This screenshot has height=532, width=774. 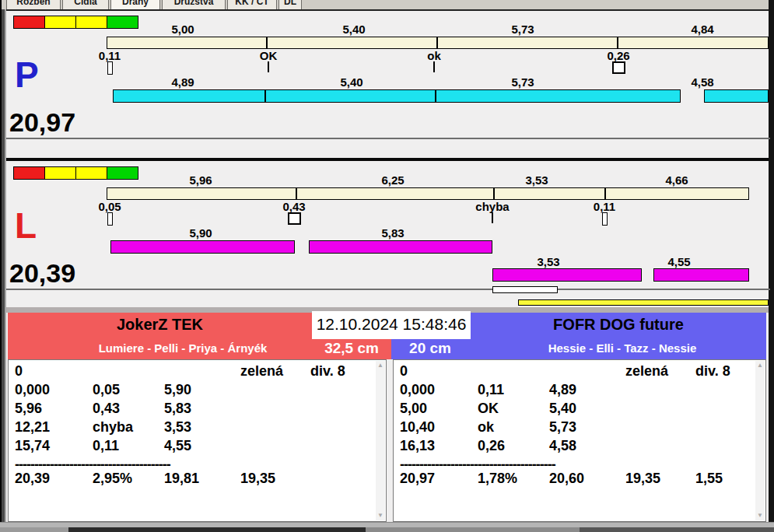 What do you see at coordinates (618, 325) in the screenshot?
I see `team-right-title: FOFR DOG future` at bounding box center [618, 325].